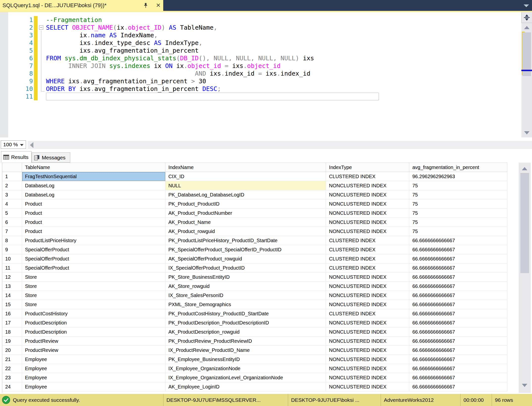 This screenshot has width=532, height=406. What do you see at coordinates (12, 387) in the screenshot?
I see `row-number-cell: 24` at bounding box center [12, 387].